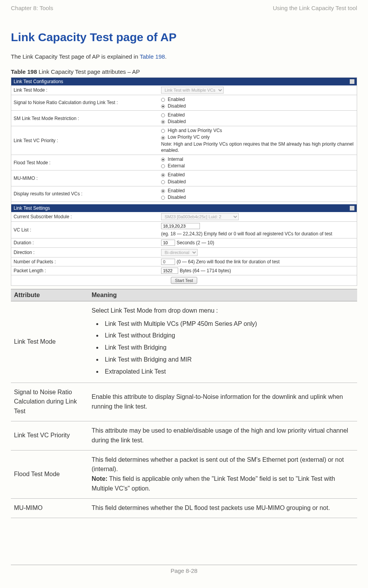  Describe the element at coordinates (184, 271) in the screenshot. I see `row-packet-length: Packet Length : Bytes (64 — 1714 bytes)` at that location.